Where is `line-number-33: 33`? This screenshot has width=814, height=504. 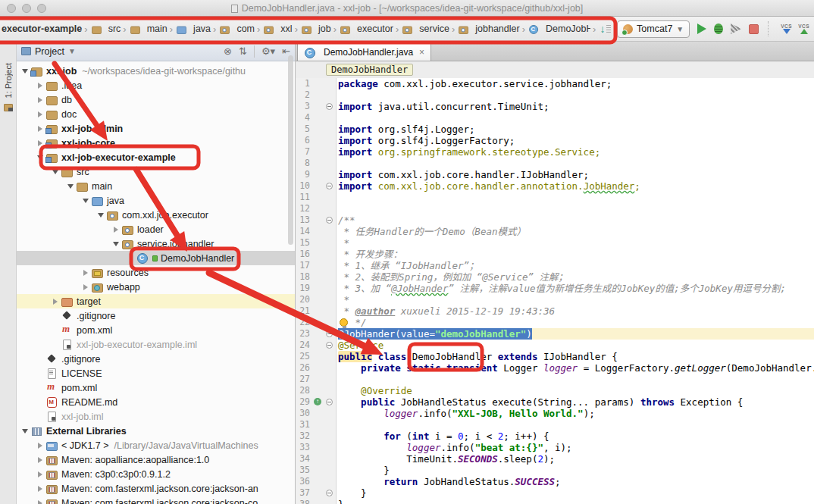
line-number-33: 33 is located at coordinates (315, 447).